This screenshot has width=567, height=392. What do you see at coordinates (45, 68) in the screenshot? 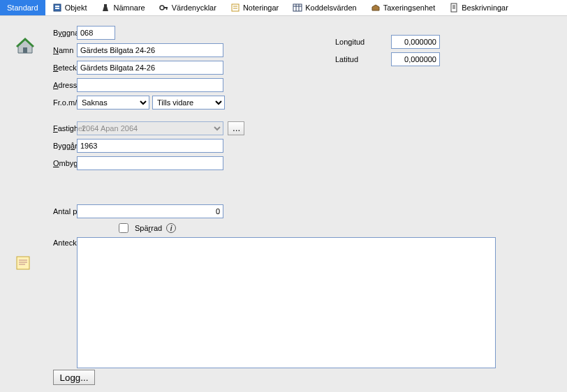
I see `label-beteckning: Beteckning` at bounding box center [45, 68].